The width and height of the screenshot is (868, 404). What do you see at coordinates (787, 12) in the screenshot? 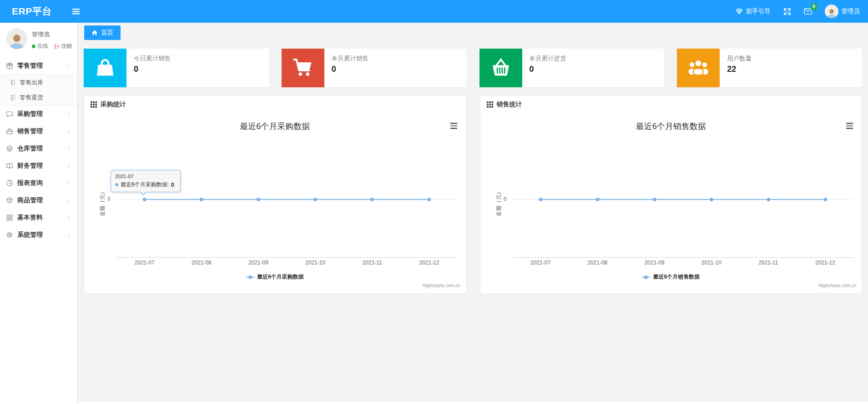
I see `fullscreen-button` at bounding box center [787, 12].